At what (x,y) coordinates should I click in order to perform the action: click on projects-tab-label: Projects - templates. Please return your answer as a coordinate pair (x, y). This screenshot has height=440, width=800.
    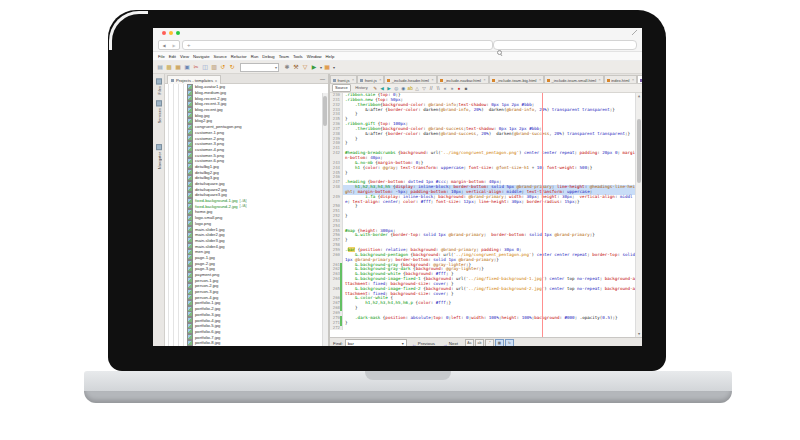
    Looking at the image, I should click on (194, 80).